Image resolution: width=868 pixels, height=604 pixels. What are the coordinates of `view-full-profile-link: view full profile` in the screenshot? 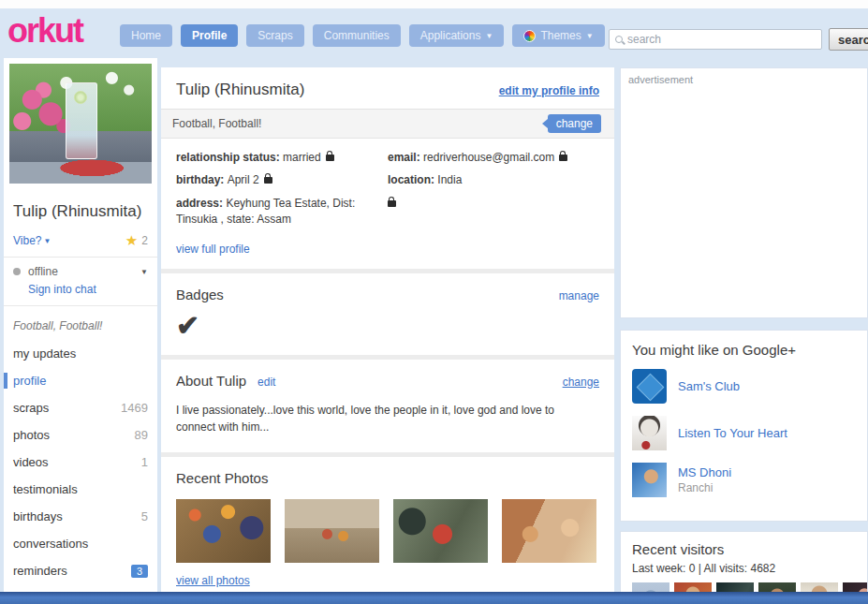 It's located at (213, 249).